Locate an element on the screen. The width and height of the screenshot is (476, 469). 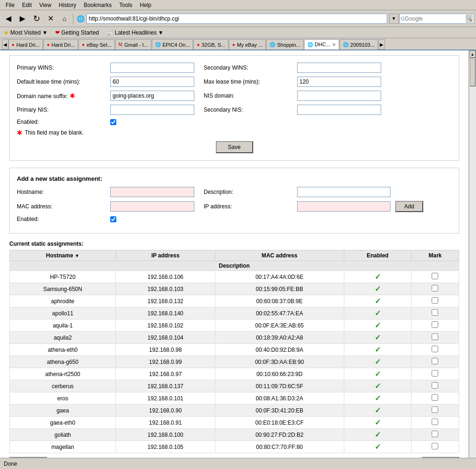
secondary-nis-input is located at coordinates (339, 110).